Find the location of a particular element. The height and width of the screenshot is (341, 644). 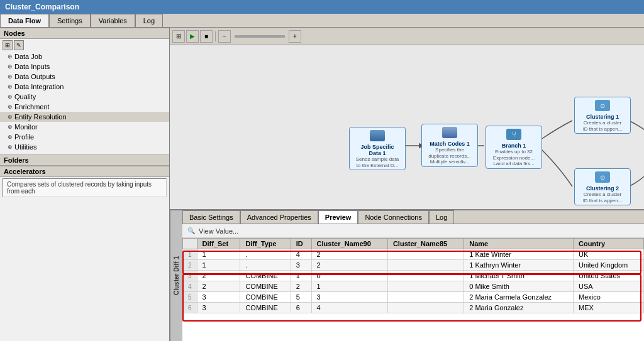

tree-item-data-inputs: ⊕ Data Inputs is located at coordinates (84, 67).